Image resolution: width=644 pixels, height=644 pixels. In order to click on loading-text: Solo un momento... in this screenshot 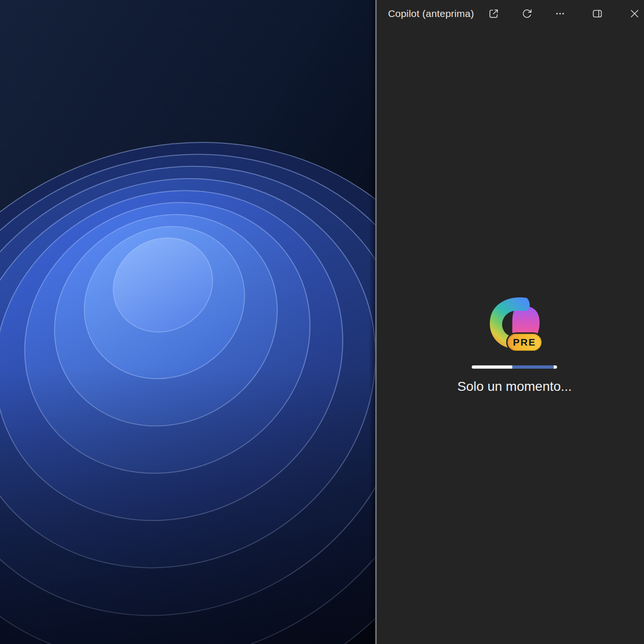, I will do `click(515, 387)`.